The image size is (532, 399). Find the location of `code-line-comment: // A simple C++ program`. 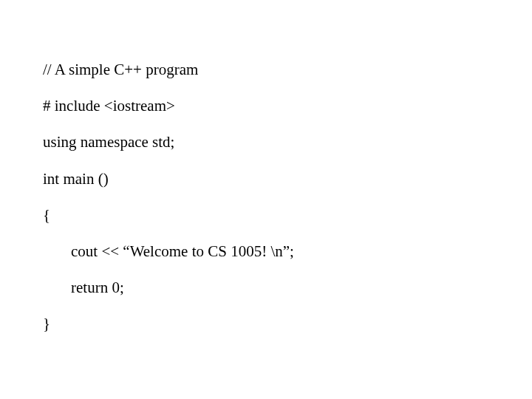

code-line-comment: // A simple C++ program is located at coordinates (287, 69).